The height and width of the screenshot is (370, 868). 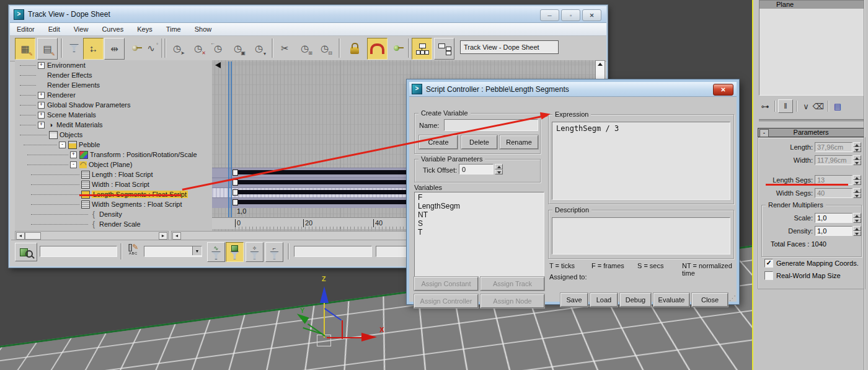 I want to click on close-button: ✕, so click(x=591, y=15).